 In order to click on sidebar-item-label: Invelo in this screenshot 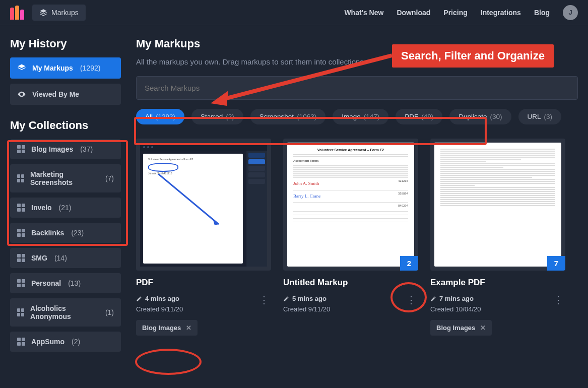, I will do `click(41, 208)`.